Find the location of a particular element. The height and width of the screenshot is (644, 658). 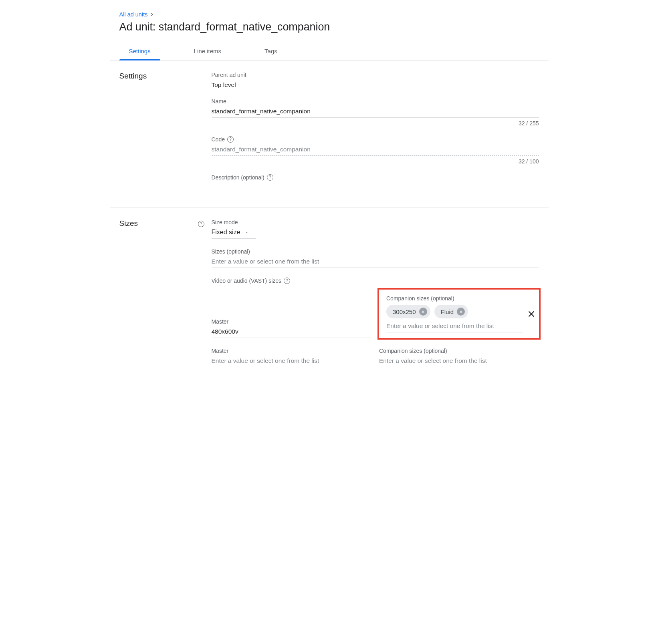

tab-settings: Settings is located at coordinates (140, 54).